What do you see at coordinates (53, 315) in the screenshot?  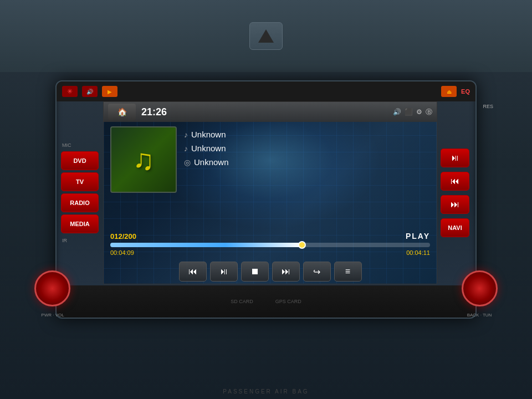 I see `power-vol-label: PWR · VOL` at bounding box center [53, 315].